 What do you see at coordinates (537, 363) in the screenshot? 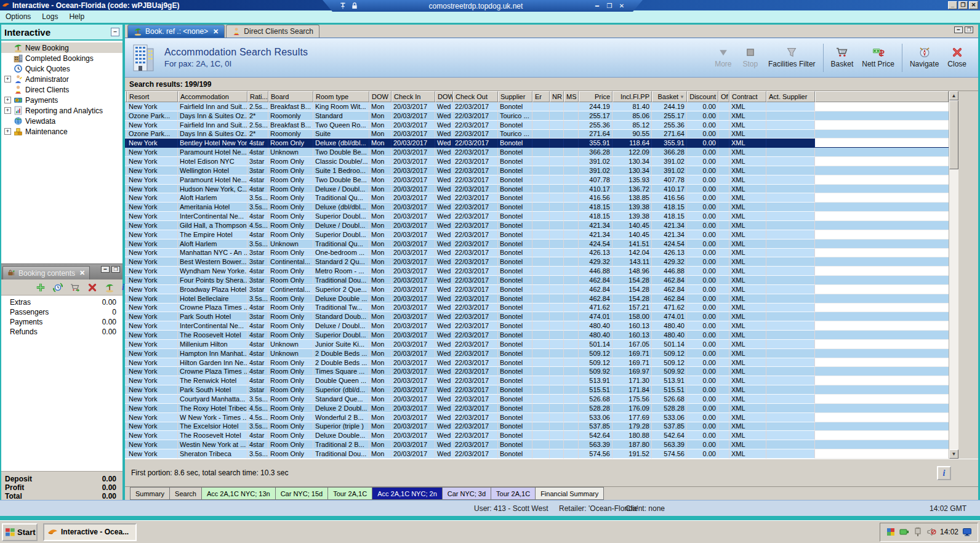
I see `table-row: New YorkHilton Garden Inn Ne...4starRoom…` at bounding box center [537, 363].